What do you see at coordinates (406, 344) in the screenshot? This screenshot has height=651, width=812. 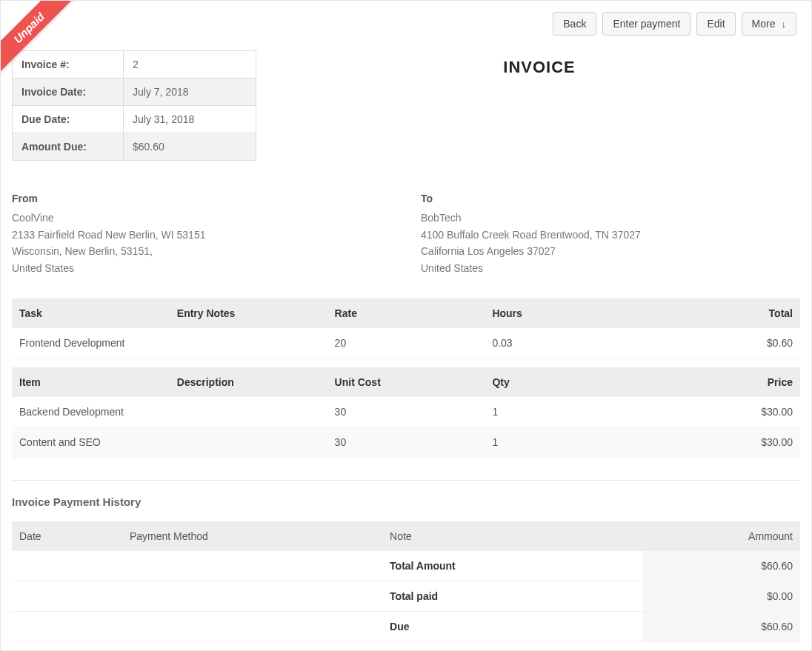 I see `rate-cell: 20` at bounding box center [406, 344].